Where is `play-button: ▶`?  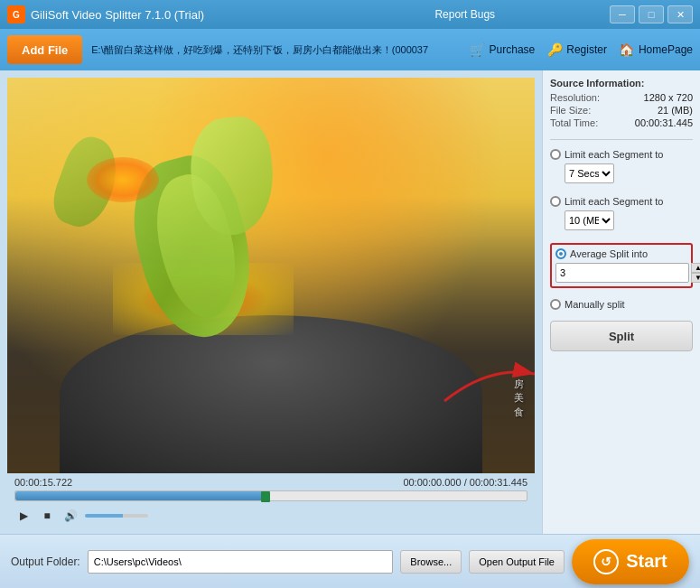 play-button: ▶ is located at coordinates (23, 516).